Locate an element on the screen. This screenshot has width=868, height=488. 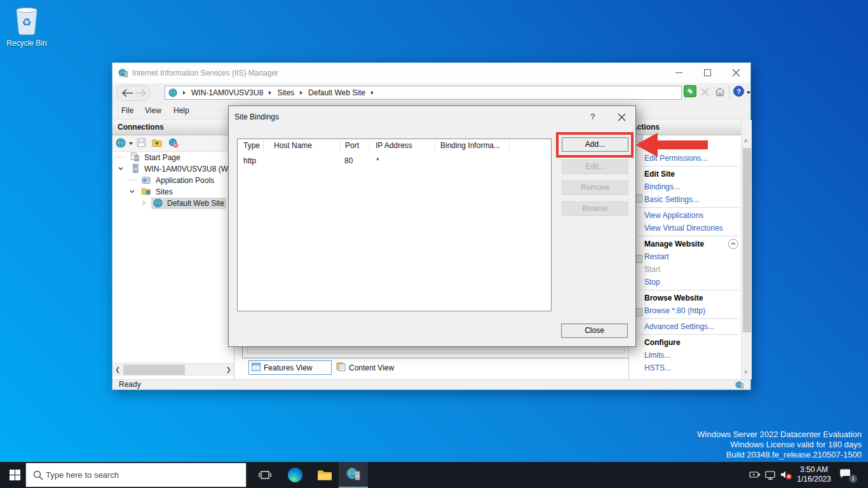
breadcrumb-item: Default Web Site is located at coordinates (337, 93).